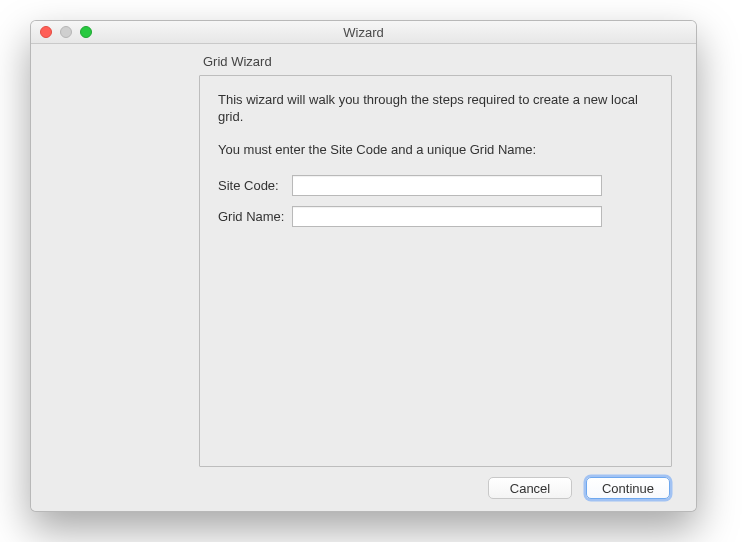  Describe the element at coordinates (436, 150) in the screenshot. I see `wizard-instruction-text: You must enter the Site Code and a uniqu…` at that location.